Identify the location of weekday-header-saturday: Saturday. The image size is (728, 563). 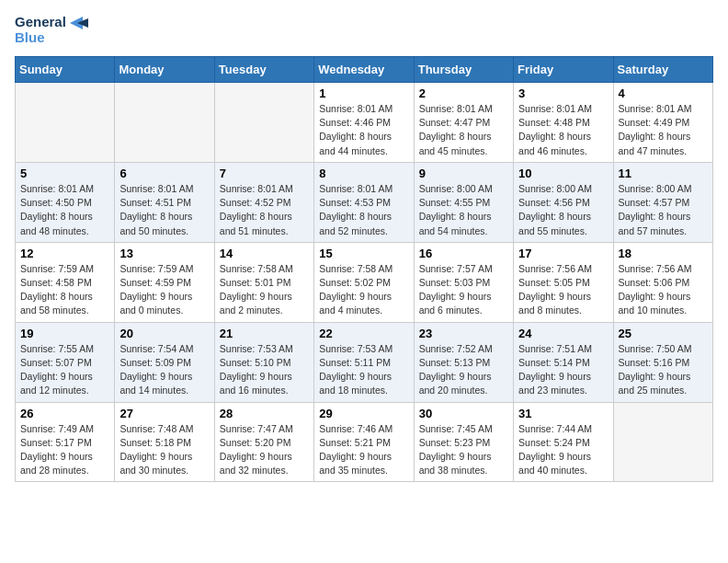
(663, 70).